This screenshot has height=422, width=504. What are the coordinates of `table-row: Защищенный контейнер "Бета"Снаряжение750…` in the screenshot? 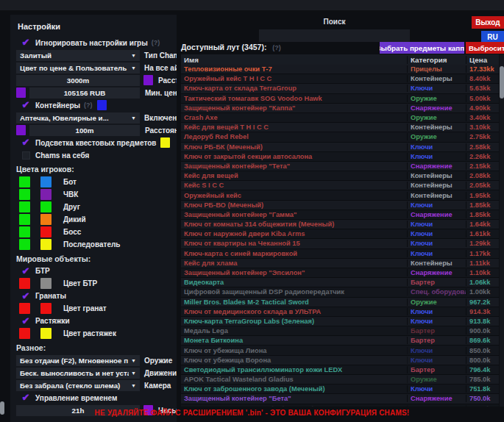 It's located at (340, 398).